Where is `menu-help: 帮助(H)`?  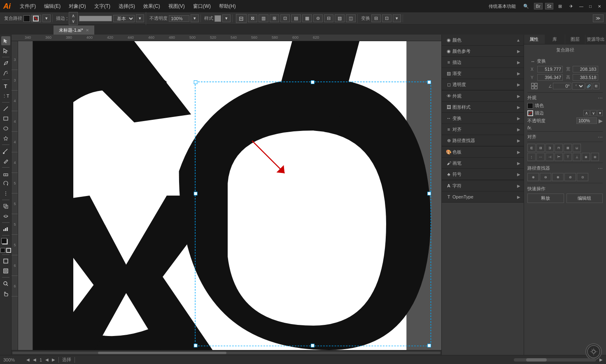 menu-help: 帮助(H) is located at coordinates (227, 7).